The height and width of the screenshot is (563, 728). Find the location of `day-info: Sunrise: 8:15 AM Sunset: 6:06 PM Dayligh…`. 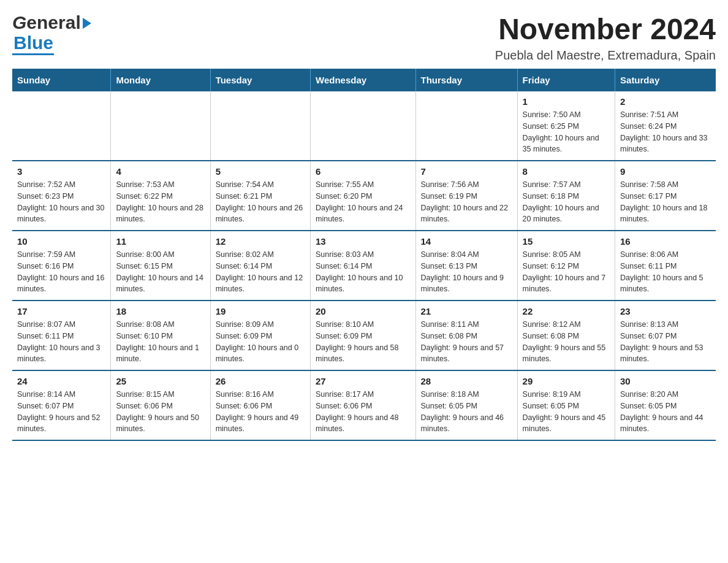

day-info: Sunrise: 8:15 AM Sunset: 6:06 PM Dayligh… is located at coordinates (161, 412).